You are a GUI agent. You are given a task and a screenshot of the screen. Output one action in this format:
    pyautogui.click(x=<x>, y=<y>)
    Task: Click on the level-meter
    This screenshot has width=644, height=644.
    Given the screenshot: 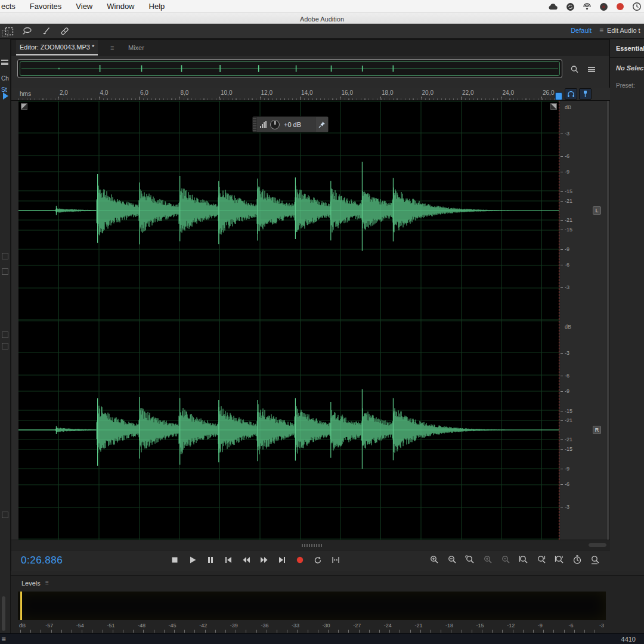 What is the action you would take?
    pyautogui.click(x=312, y=606)
    